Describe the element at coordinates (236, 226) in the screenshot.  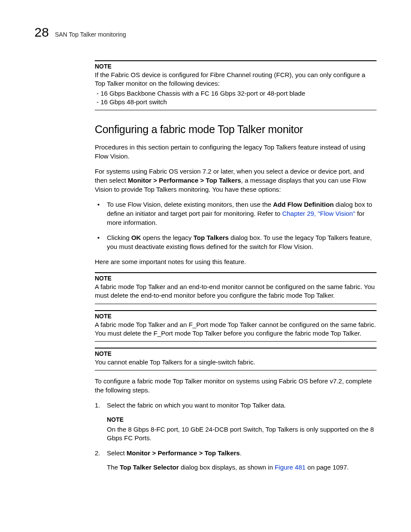
I see `options-list: To use Flow Vision, delete existing moni…` at that location.